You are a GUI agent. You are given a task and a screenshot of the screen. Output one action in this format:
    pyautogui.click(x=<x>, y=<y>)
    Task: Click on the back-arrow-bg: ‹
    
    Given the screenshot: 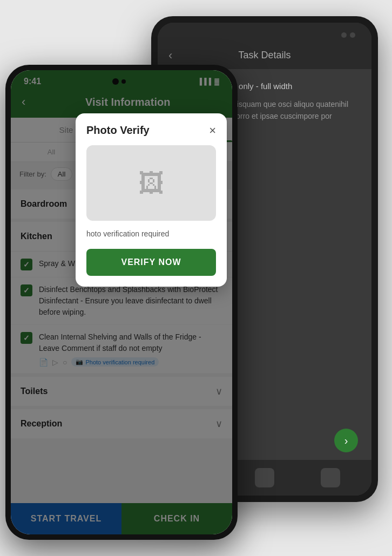 What is the action you would take?
    pyautogui.click(x=171, y=56)
    